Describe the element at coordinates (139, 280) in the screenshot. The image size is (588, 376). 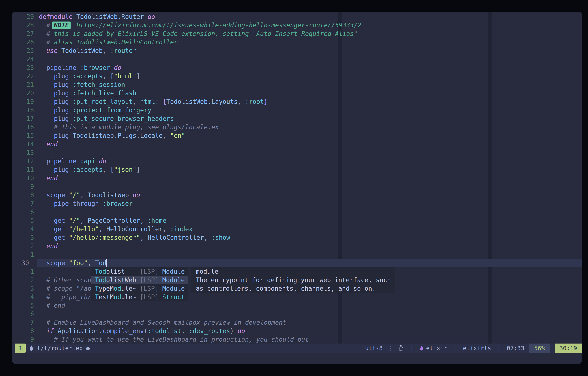
I see `completion-item: TodolistWeb[LSP]Module` at that location.